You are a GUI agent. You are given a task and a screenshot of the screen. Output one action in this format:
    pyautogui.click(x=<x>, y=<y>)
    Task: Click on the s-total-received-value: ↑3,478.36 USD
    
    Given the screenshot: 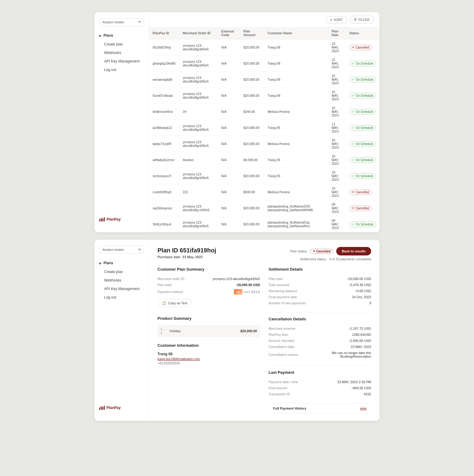 What is the action you would take?
    pyautogui.click(x=360, y=285)
    